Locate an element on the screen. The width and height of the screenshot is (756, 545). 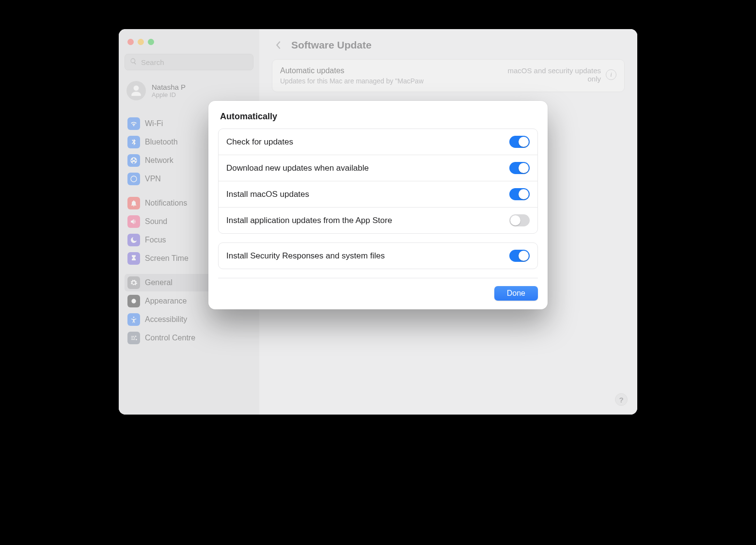
row-label: Install Security Responses and system fi… is located at coordinates (305, 256).